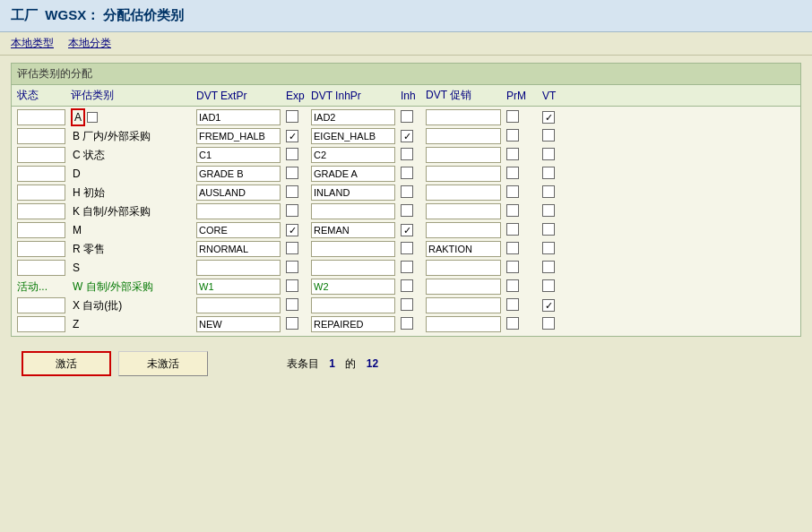  I want to click on promo-input-c, so click(463, 155).